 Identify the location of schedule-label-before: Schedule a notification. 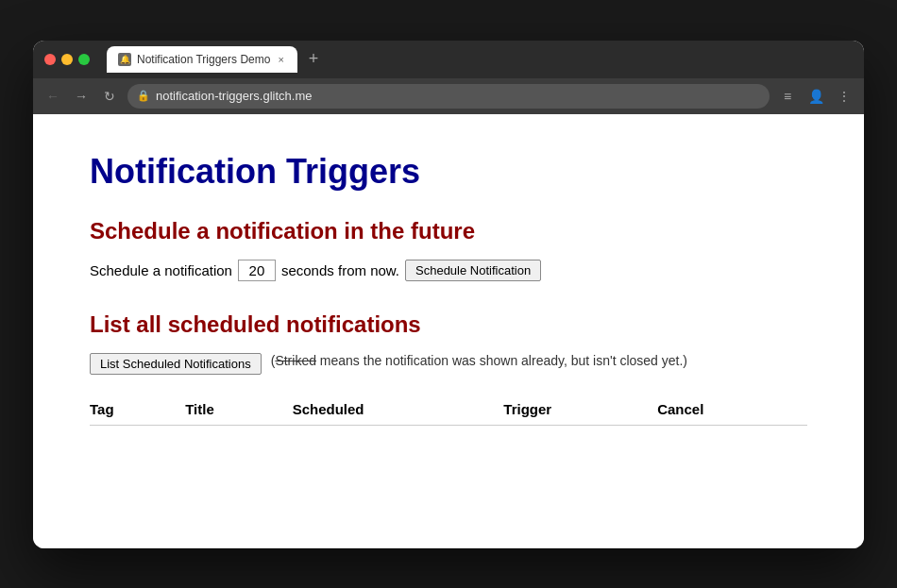
(161, 270).